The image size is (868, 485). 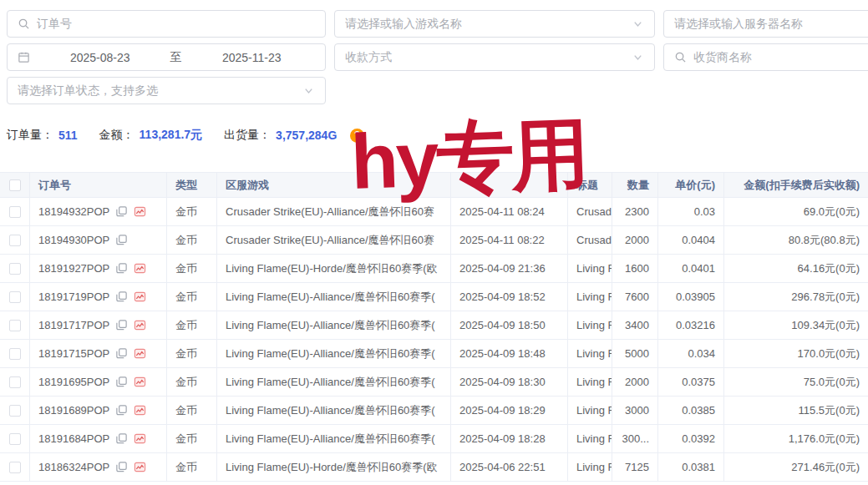 I want to click on order-no-cell: 18191927POP, so click(x=99, y=269).